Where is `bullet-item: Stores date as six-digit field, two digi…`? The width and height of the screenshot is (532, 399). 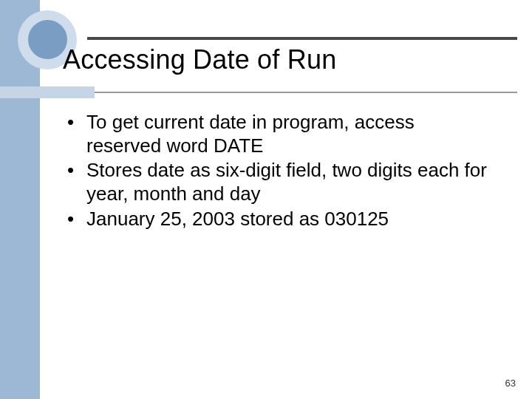 bullet-item: Stores date as six-digit field, two digi… is located at coordinates (277, 182).